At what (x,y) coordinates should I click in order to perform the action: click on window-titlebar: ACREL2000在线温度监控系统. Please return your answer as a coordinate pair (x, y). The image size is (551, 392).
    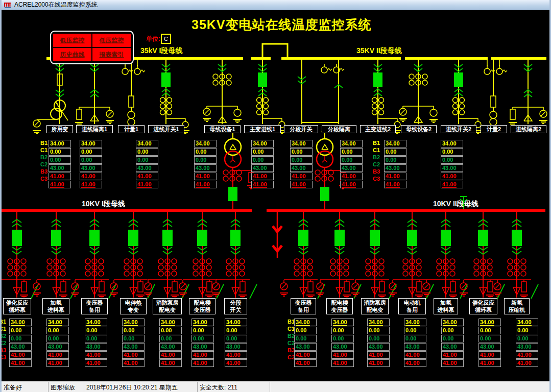
    Looking at the image, I should click on (276, 5).